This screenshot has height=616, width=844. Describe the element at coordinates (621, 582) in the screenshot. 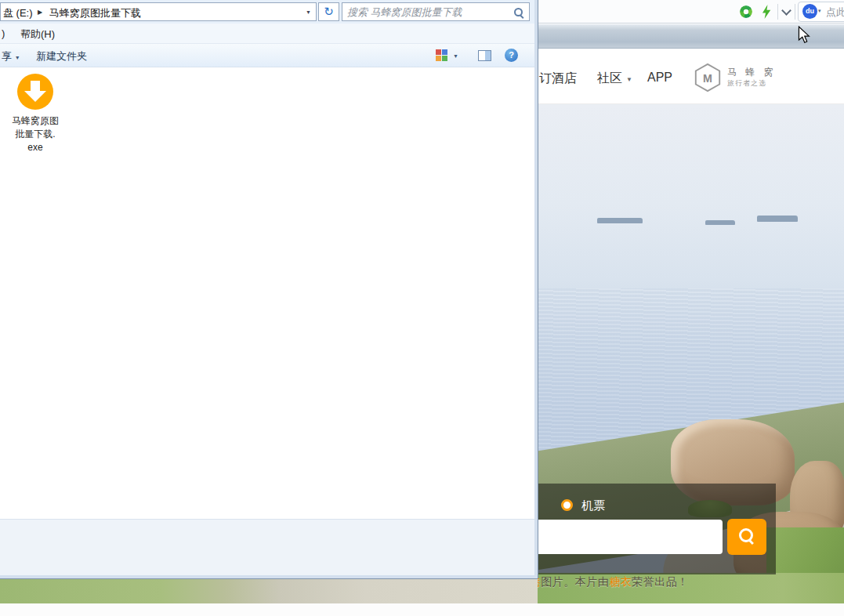

I see `caption-link: 糖衣` at that location.